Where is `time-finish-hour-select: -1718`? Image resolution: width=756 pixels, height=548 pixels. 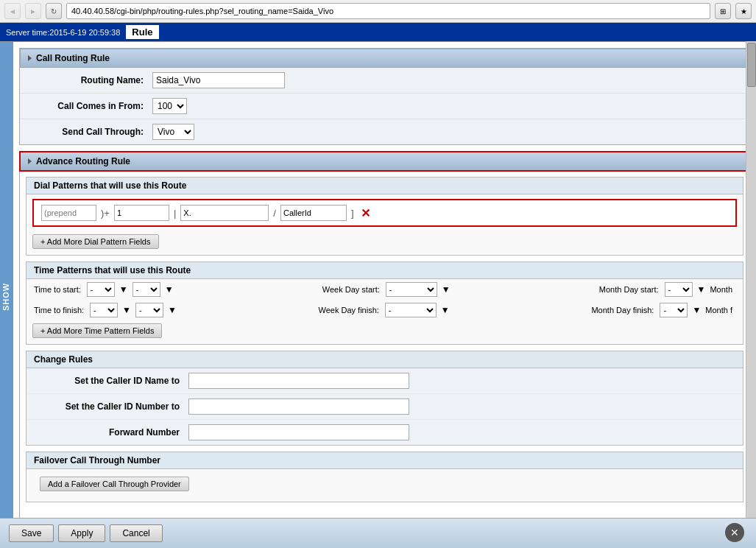
time-finish-hour-select: -1718 is located at coordinates (104, 310).